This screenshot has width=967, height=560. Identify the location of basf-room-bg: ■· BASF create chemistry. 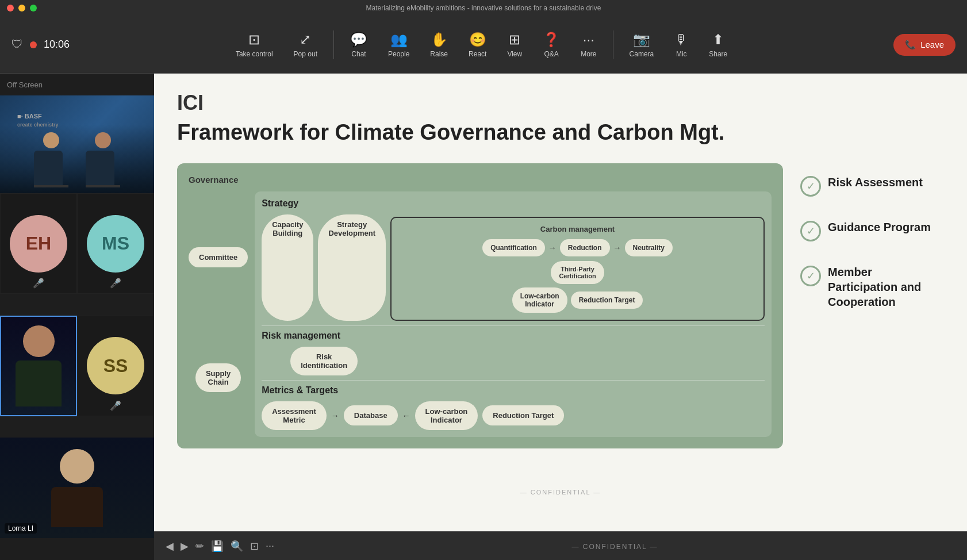
(77, 144).